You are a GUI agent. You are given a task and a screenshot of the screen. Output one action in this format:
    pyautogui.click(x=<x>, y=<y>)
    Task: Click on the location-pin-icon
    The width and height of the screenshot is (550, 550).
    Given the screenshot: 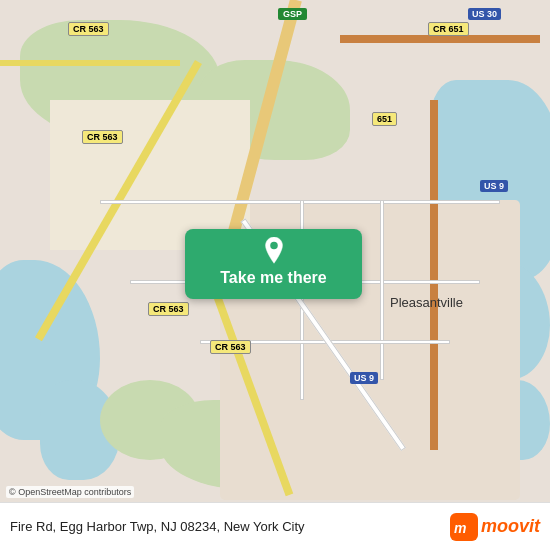 What is the action you would take?
    pyautogui.click(x=274, y=252)
    